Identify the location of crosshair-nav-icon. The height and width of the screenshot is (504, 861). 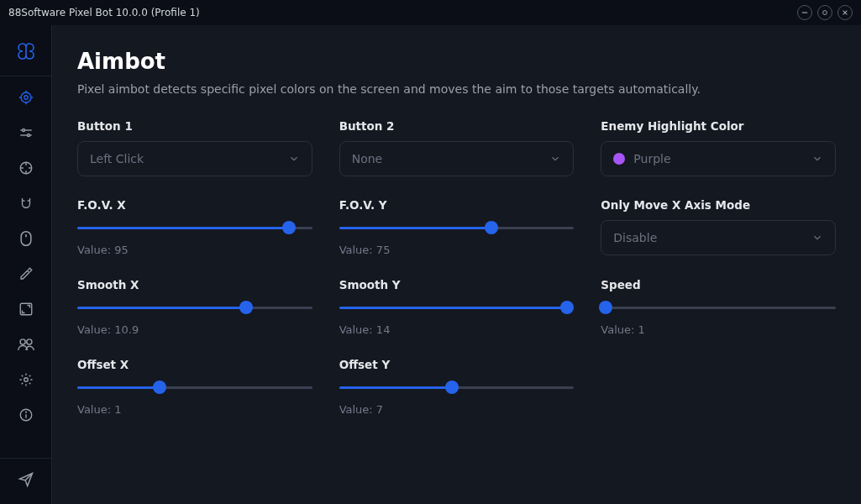
(26, 168).